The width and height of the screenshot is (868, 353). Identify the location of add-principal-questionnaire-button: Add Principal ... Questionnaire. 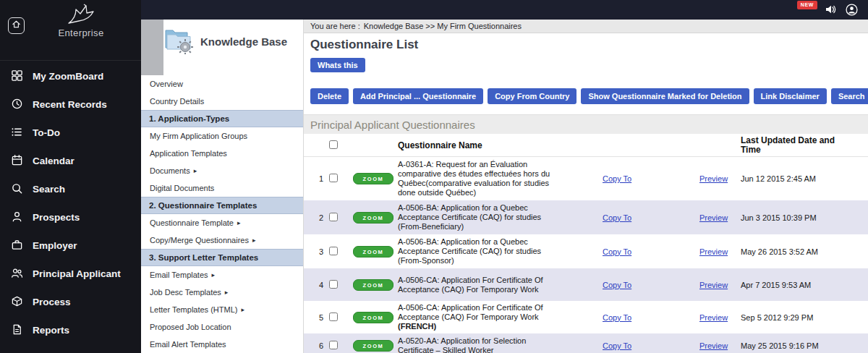
(418, 96).